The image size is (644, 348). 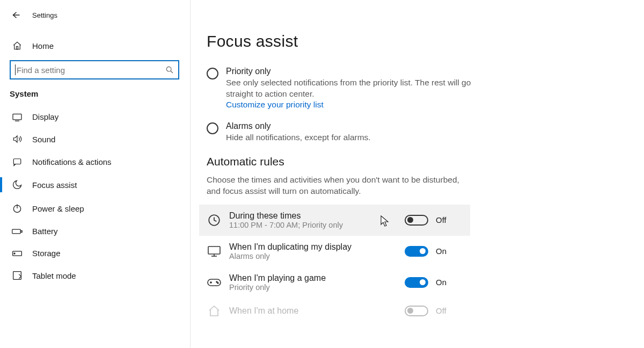 I want to click on customize-priority-link: Customize your priority list, so click(x=356, y=105).